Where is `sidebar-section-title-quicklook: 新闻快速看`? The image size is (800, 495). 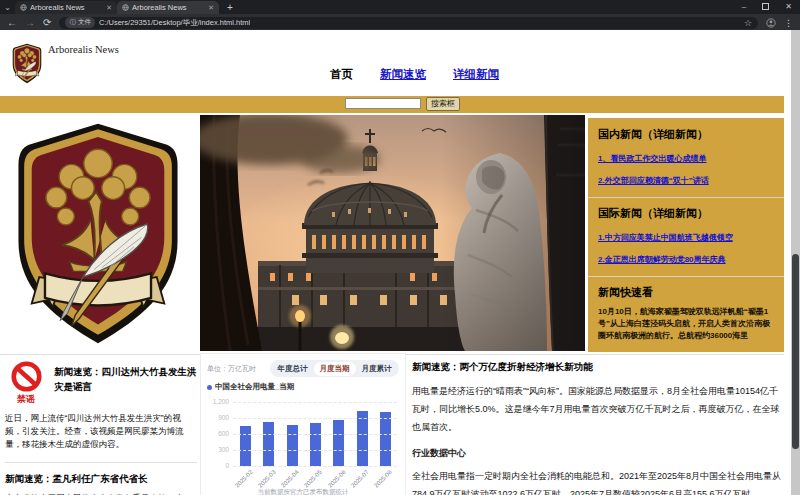 sidebar-section-title-quicklook: 新闻快速看 is located at coordinates (686, 292).